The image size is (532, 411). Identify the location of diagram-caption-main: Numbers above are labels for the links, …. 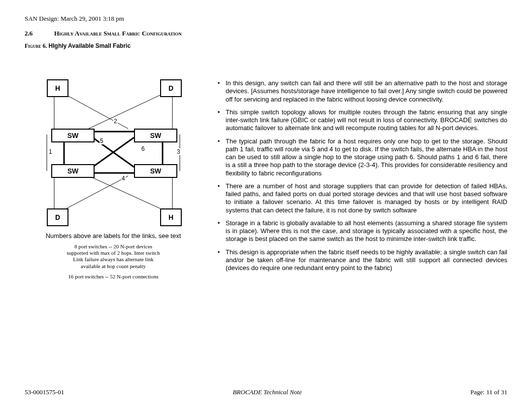
(113, 236).